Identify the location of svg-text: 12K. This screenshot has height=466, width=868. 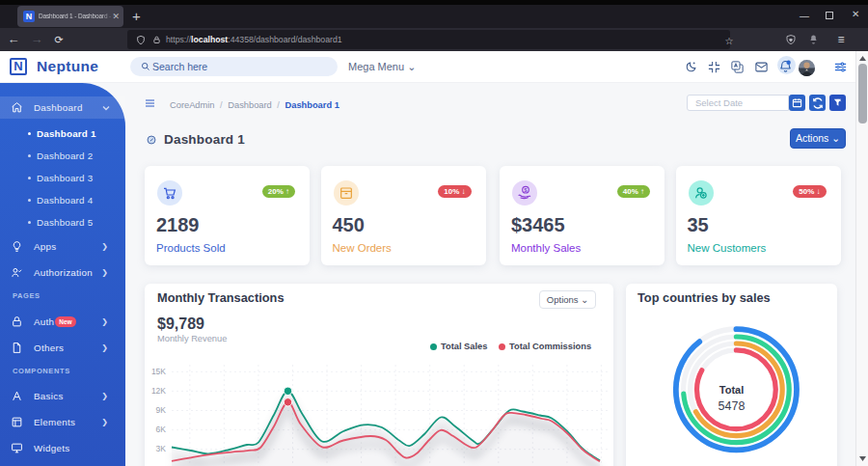
(158, 391).